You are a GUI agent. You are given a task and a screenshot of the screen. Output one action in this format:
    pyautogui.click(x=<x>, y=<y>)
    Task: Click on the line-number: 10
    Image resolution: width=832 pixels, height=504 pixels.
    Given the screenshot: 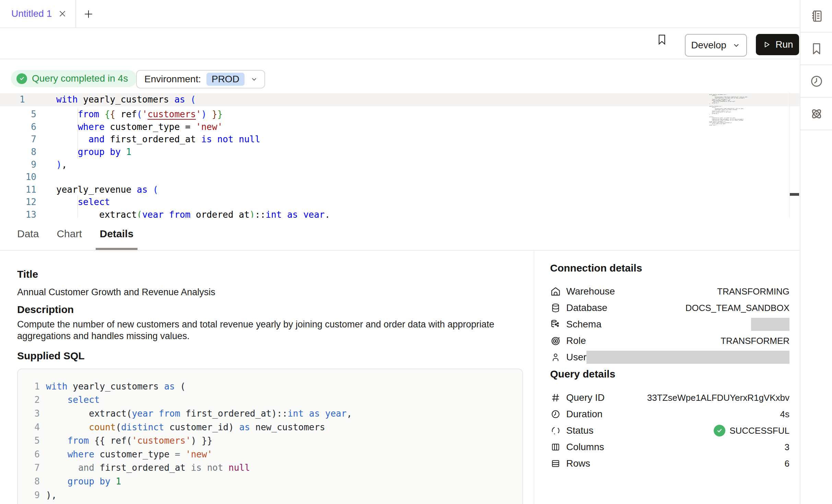 What is the action you would take?
    pyautogui.click(x=18, y=177)
    